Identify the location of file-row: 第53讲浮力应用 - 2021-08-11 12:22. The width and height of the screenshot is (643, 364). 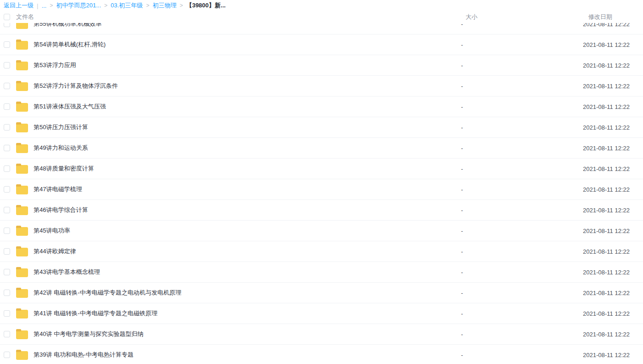
(322, 65).